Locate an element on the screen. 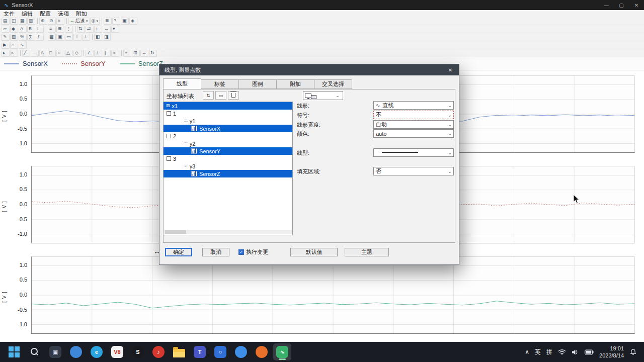 This screenshot has height=362, width=644. back-button: ←后退▾ is located at coordinates (79, 21).